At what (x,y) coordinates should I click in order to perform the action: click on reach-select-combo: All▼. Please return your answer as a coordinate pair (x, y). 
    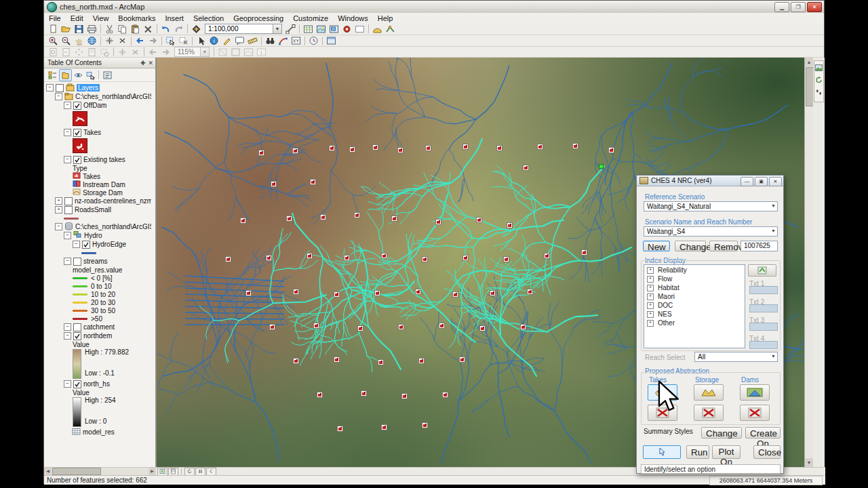
    Looking at the image, I should click on (736, 357).